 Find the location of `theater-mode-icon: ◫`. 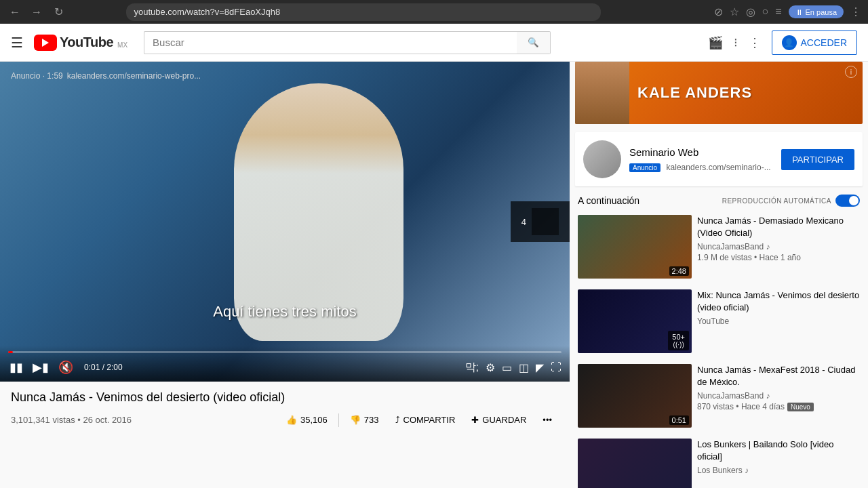

theater-mode-icon: ◫ is located at coordinates (524, 367).